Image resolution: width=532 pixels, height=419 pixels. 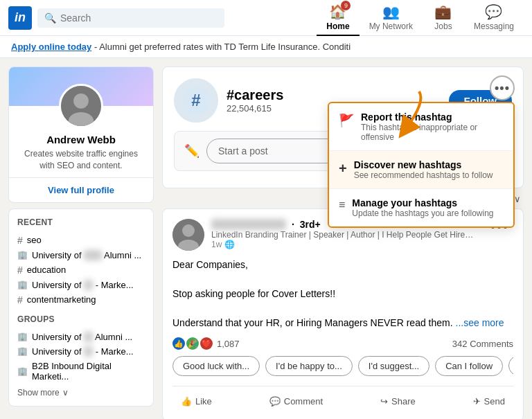 I want to click on nav-my-network: 👥 My Network, so click(x=391, y=18).